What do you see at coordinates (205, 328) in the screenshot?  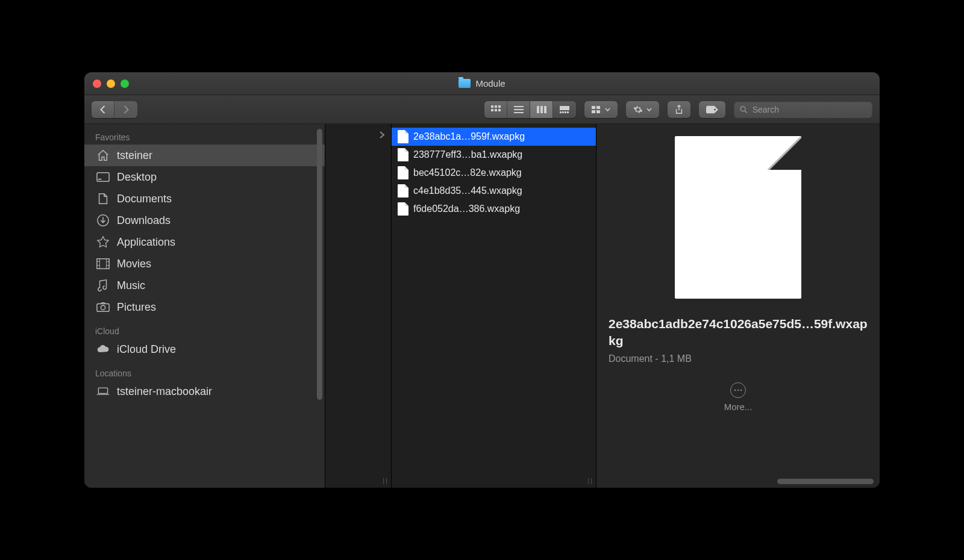 I see `sidebar-section-header: iCloud` at bounding box center [205, 328].